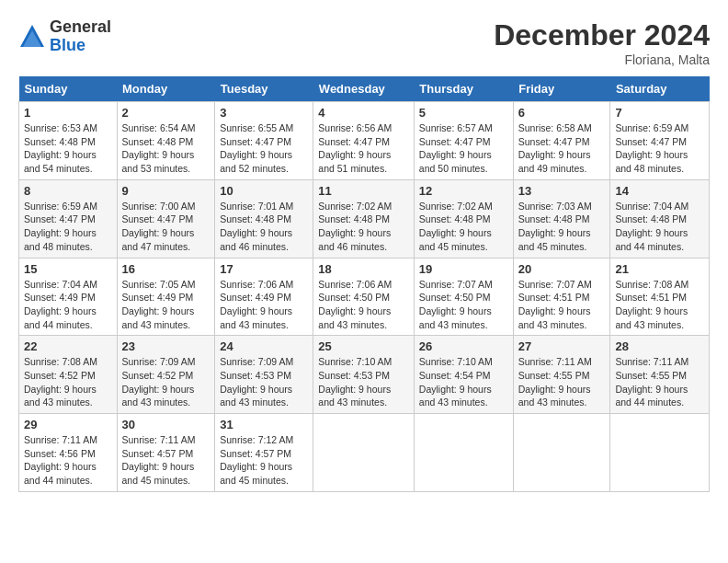 The width and height of the screenshot is (728, 563). What do you see at coordinates (264, 460) in the screenshot?
I see `day-info: Sunrise: 7:12 AMSunset: 4:57 PMDaylight:…` at bounding box center [264, 460].